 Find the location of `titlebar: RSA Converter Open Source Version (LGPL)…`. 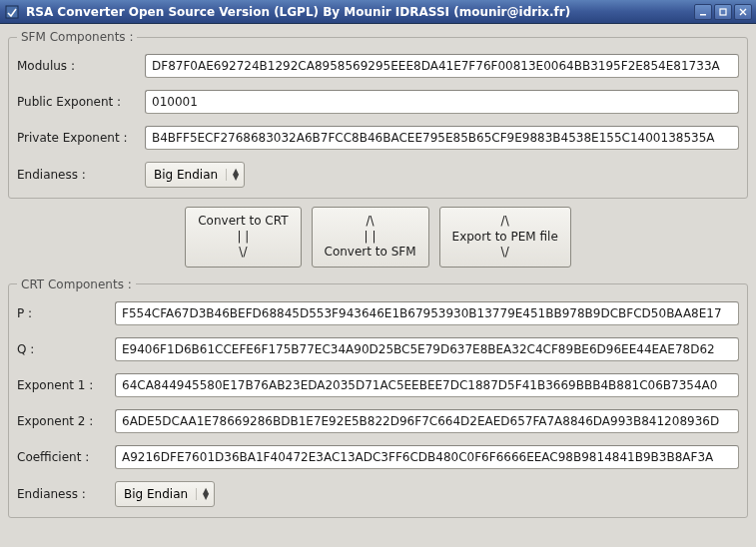

titlebar: RSA Converter Open Source Version (LGPL)… is located at coordinates (378, 12).